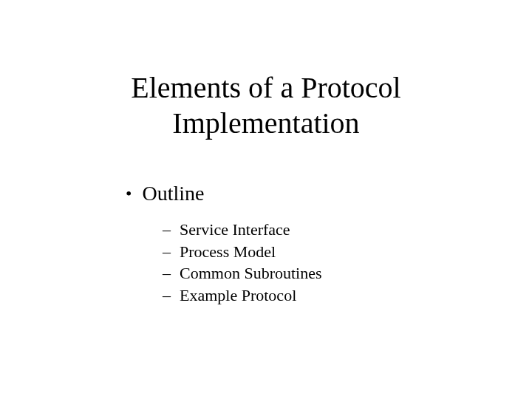 This screenshot has height=399, width=532. Describe the element at coordinates (347, 296) in the screenshot. I see `list-item: – Example Protocol` at that location.